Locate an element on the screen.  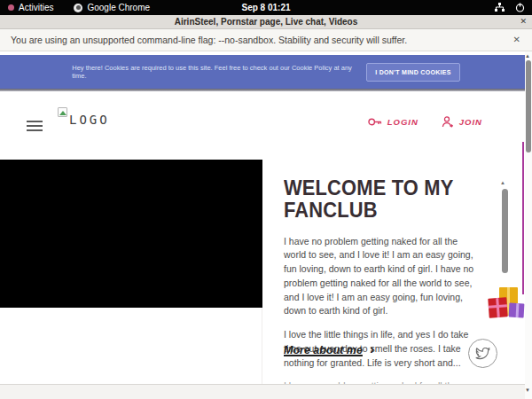
page-scroll-up-icon: ▲ is located at coordinates (528, 56).